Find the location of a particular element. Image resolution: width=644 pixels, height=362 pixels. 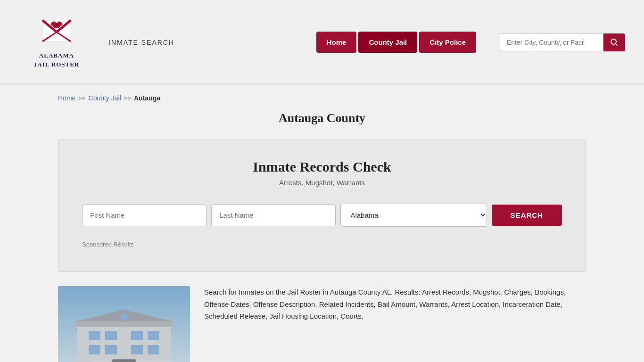

search-icon is located at coordinates (614, 42).